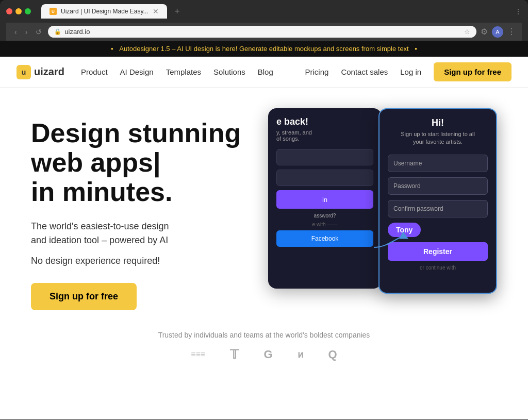  Describe the element at coordinates (325, 198) in the screenshot. I see `mockup-back-screen: e back! y, stream, andof songs. in asswo…` at that location.